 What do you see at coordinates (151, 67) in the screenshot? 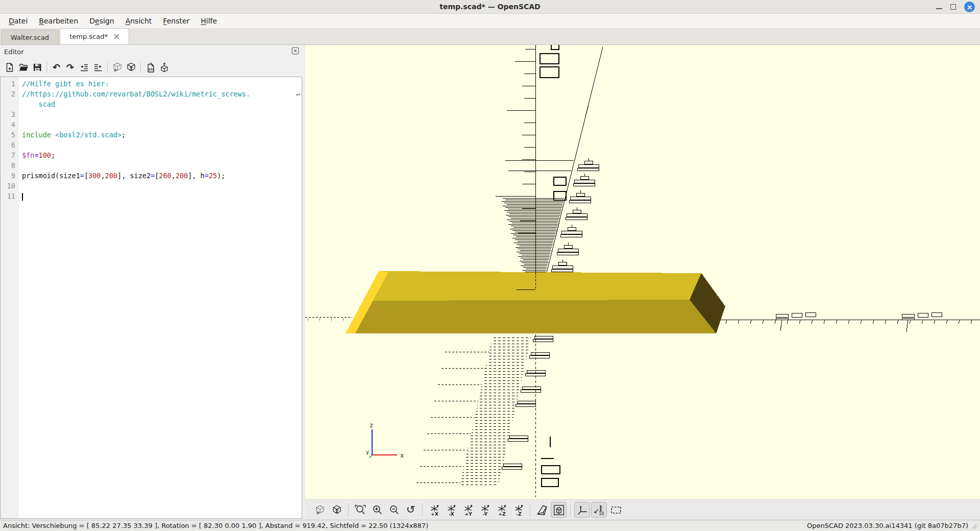
I see `export-stl-icon: STL` at bounding box center [151, 67].